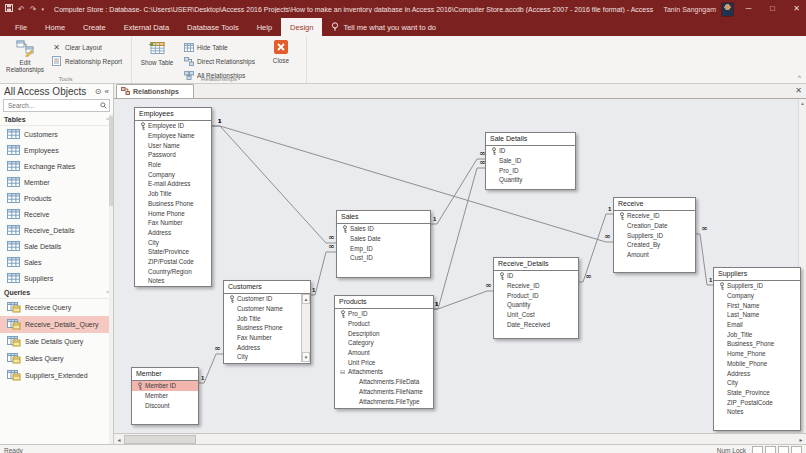 This screenshot has width=806, height=453. What do you see at coordinates (654, 235) in the screenshot?
I see `entity-receive: ReceiveReceive_IDCreation_DateSuppliers_…` at bounding box center [654, 235].